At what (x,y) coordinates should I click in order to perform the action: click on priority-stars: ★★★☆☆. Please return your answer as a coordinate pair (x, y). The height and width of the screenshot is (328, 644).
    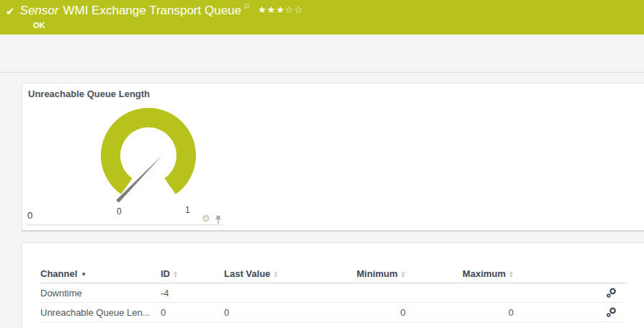
    Looking at the image, I should click on (281, 10).